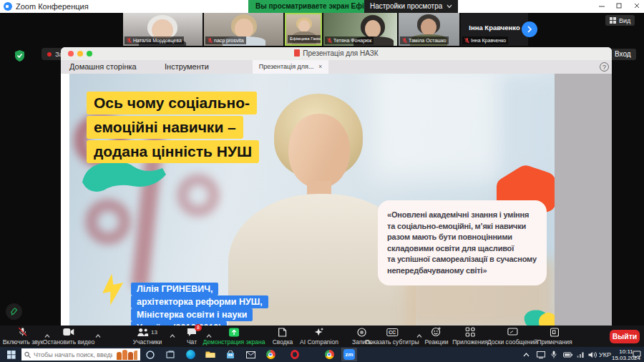 Image resolution: width=644 pixels, height=362 pixels. I want to click on stop-video-button: Остановить видео, so click(69, 336).